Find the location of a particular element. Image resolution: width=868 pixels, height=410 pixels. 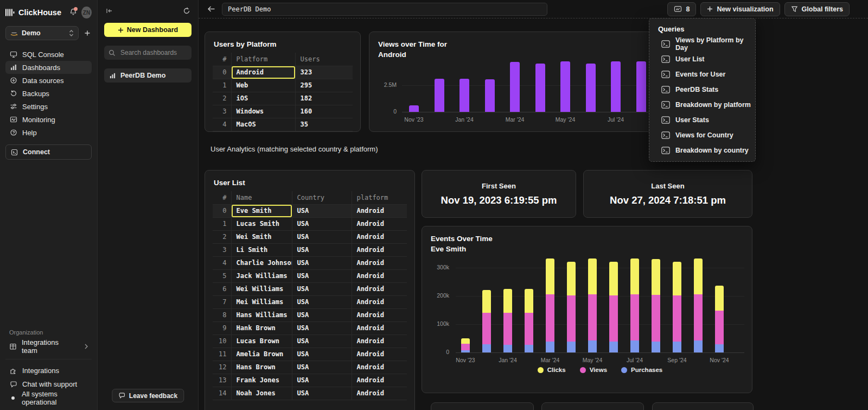

table-cell: Wei Smith is located at coordinates (261, 237).